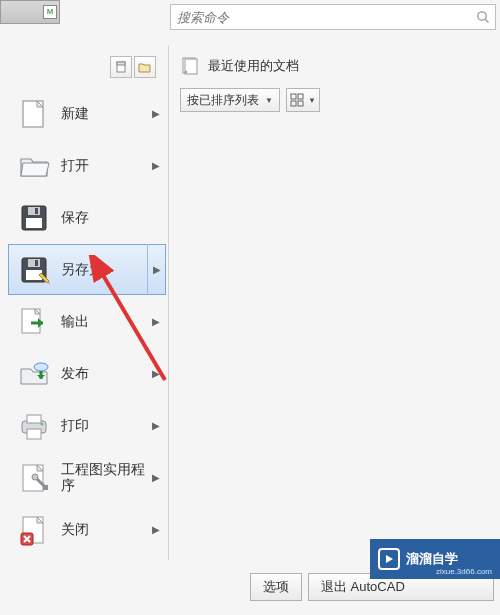 The width and height of the screenshot is (500, 615). Describe the element at coordinates (34, 322) in the screenshot. I see `export-icon` at that location.